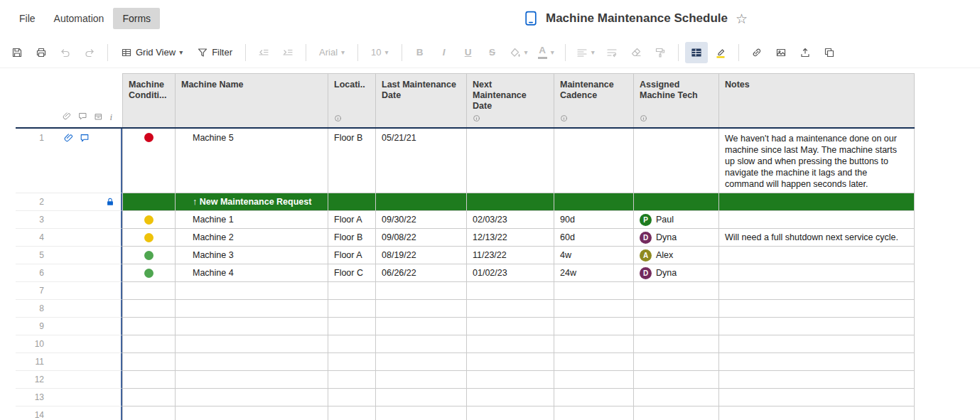  What do you see at coordinates (69, 220) in the screenshot?
I see `row-header: 3` at bounding box center [69, 220].